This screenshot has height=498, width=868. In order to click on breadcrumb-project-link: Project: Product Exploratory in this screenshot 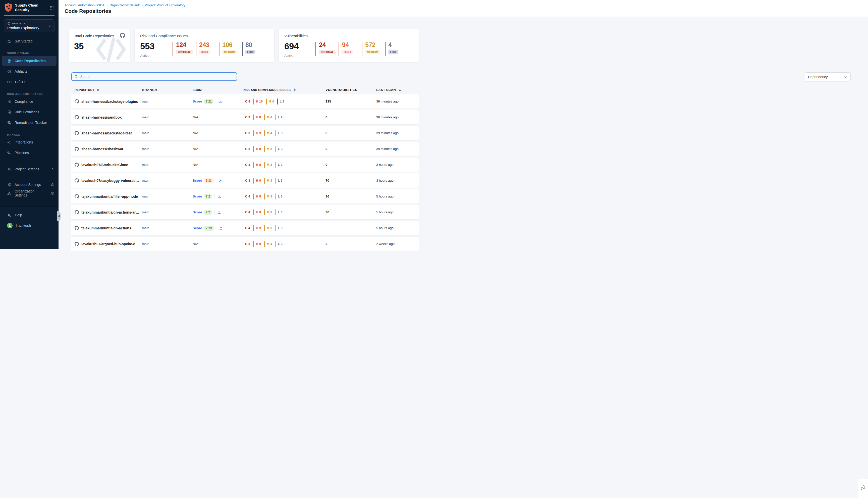, I will do `click(165, 5)`.